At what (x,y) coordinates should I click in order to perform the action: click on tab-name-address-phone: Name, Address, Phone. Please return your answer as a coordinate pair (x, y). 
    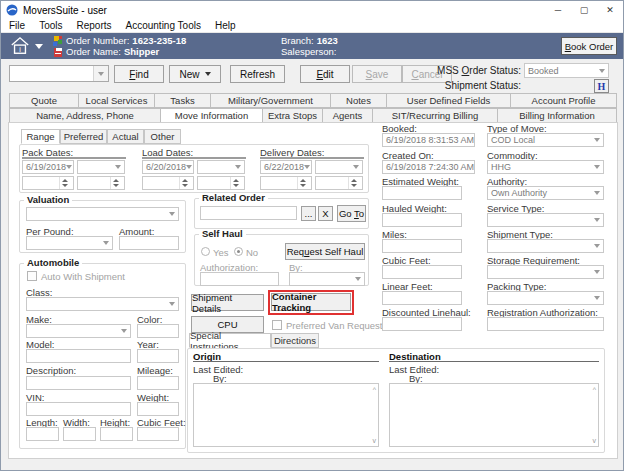
    Looking at the image, I should click on (85, 116).